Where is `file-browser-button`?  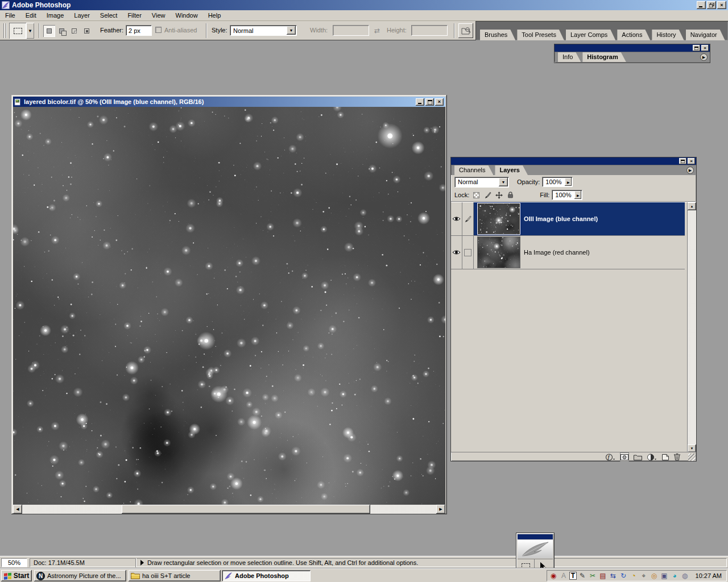
file-browser-button is located at coordinates (466, 31).